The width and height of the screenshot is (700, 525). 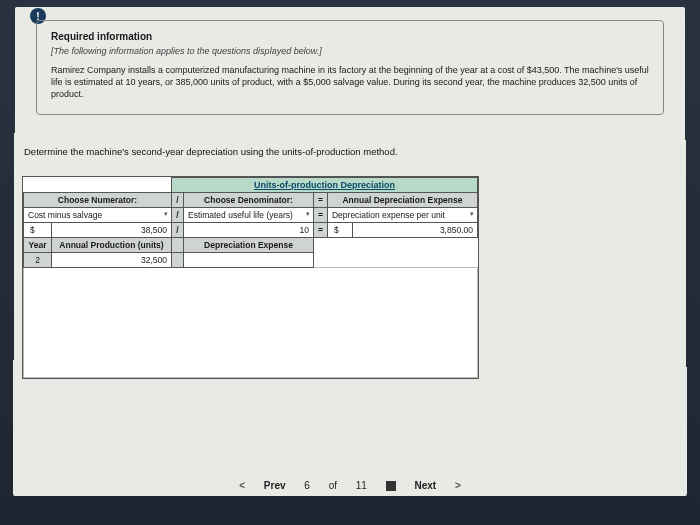 What do you see at coordinates (350, 82) in the screenshot?
I see `info-body: Ramirez Company installs a computerized …` at bounding box center [350, 82].